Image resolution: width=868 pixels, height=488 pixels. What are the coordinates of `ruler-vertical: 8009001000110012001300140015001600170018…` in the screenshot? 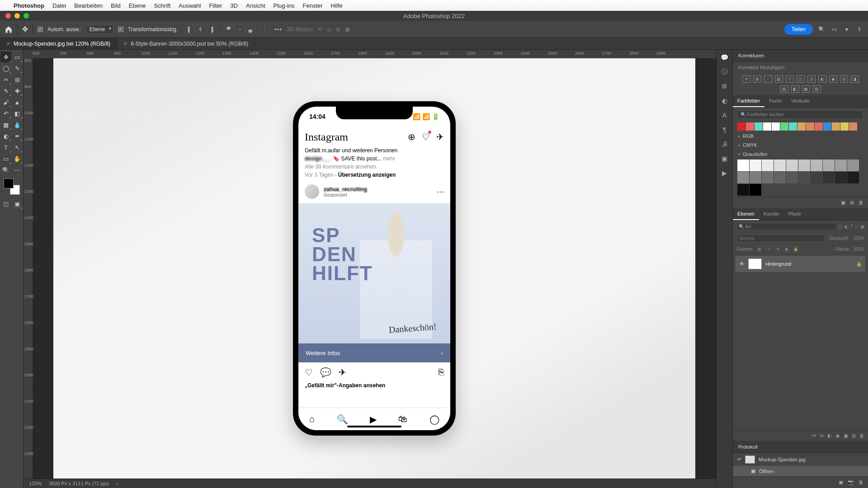 It's located at (28, 268).